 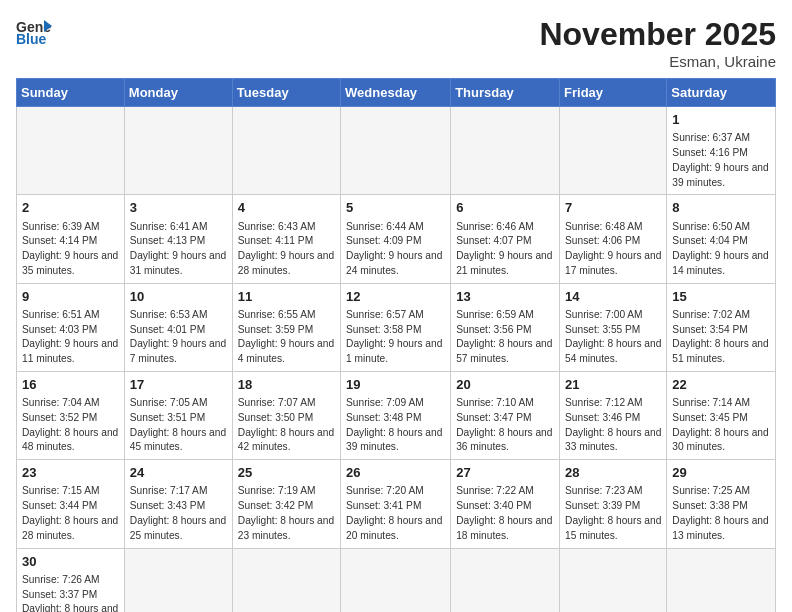 I want to click on day-info: Sunrise: 7:00 AM Sunset: 3:55 PM Dayligh…, so click(x=613, y=338).